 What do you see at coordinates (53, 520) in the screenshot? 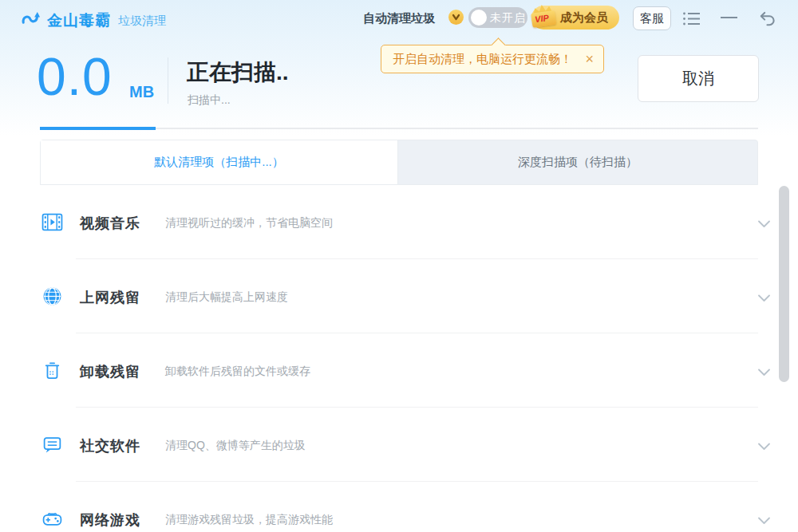
I see `online-game-icon` at bounding box center [53, 520].